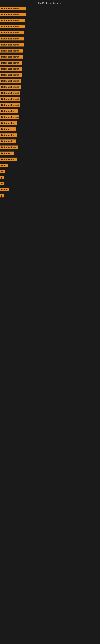 The image size is (100, 644). Describe the element at coordinates (9, 111) in the screenshot. I see `bar-label: Bottleneck re` at that location.